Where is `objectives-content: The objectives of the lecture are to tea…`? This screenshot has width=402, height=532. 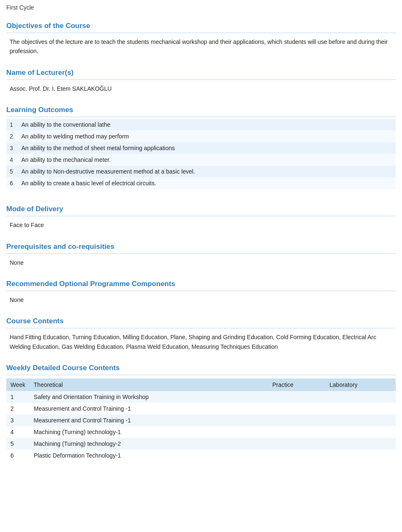 objectives-content: The objectives of the lecture are to tea… is located at coordinates (201, 49).